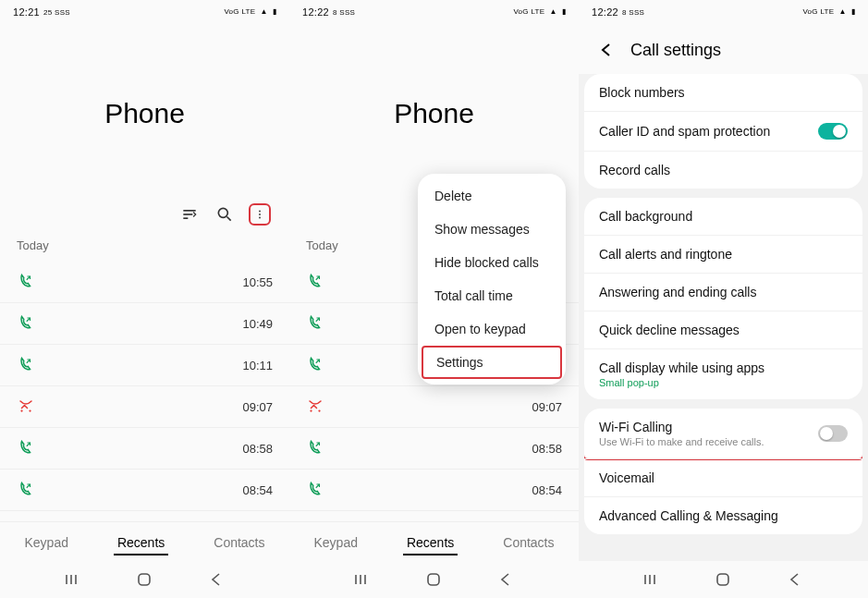 This screenshot has width=868, height=598. Describe the element at coordinates (723, 49) in the screenshot. I see `settings-header: Call settings` at that location.